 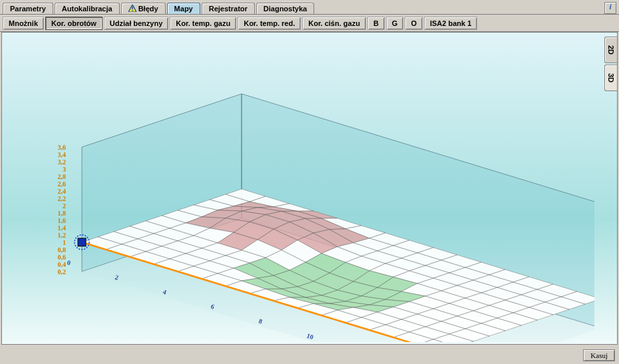 I want to click on svg-text: 2,6, so click(x=63, y=184).